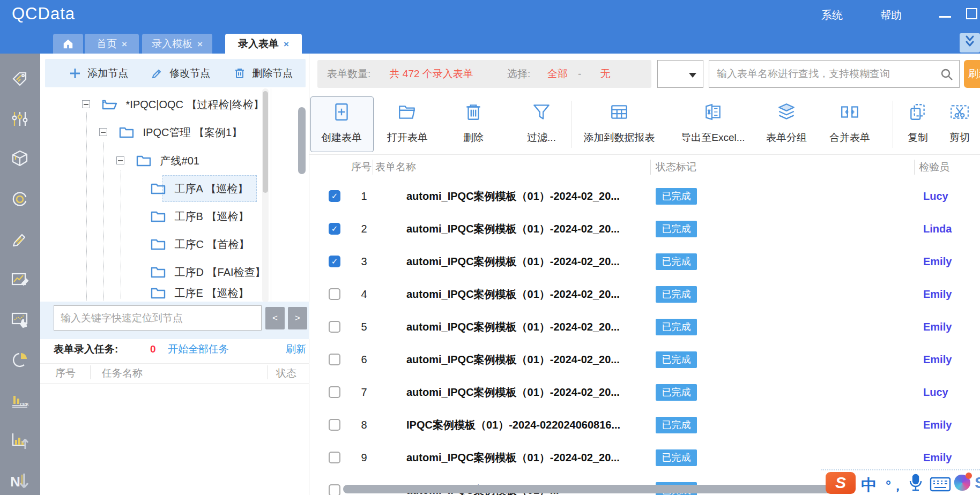 This screenshot has height=495, width=980. I want to click on n-down-icon: N, so click(20, 482).